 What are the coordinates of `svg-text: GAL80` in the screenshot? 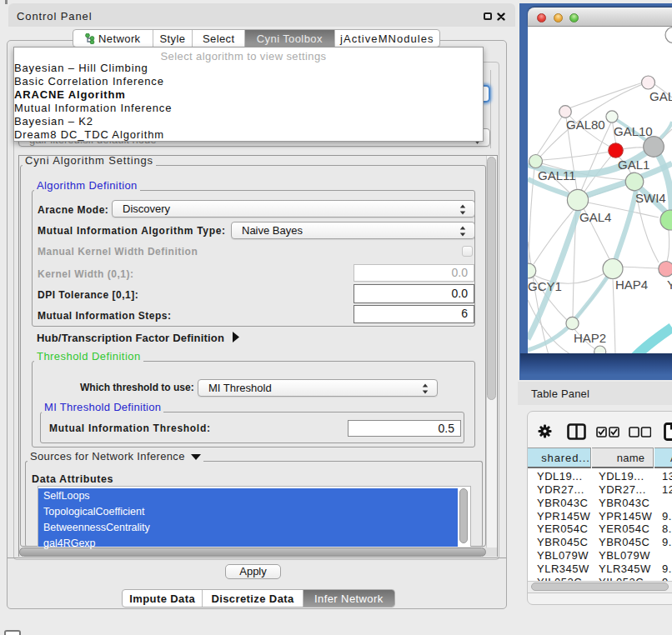 It's located at (585, 125).